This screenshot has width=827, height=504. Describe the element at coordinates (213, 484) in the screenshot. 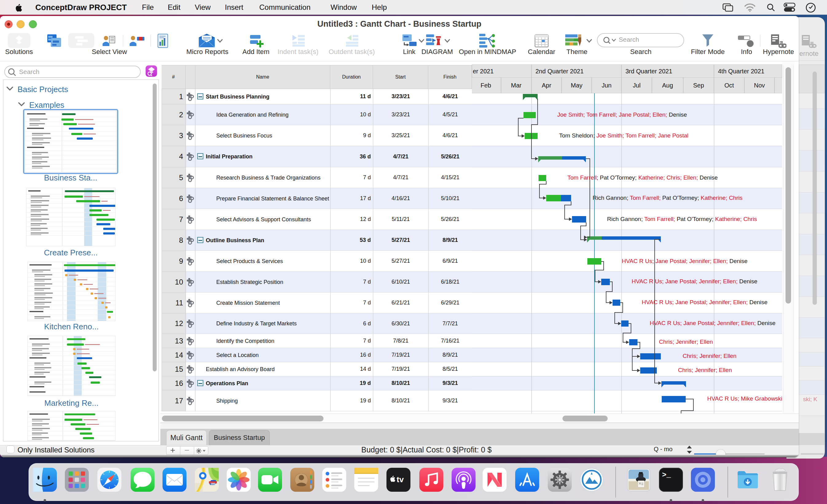

I see `svg-text: 280` at that location.